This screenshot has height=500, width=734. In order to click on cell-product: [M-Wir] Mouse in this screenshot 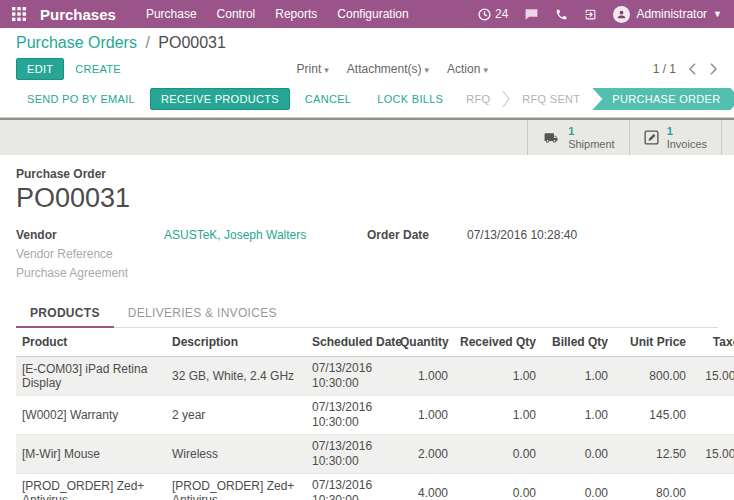, I will do `click(91, 454)`.